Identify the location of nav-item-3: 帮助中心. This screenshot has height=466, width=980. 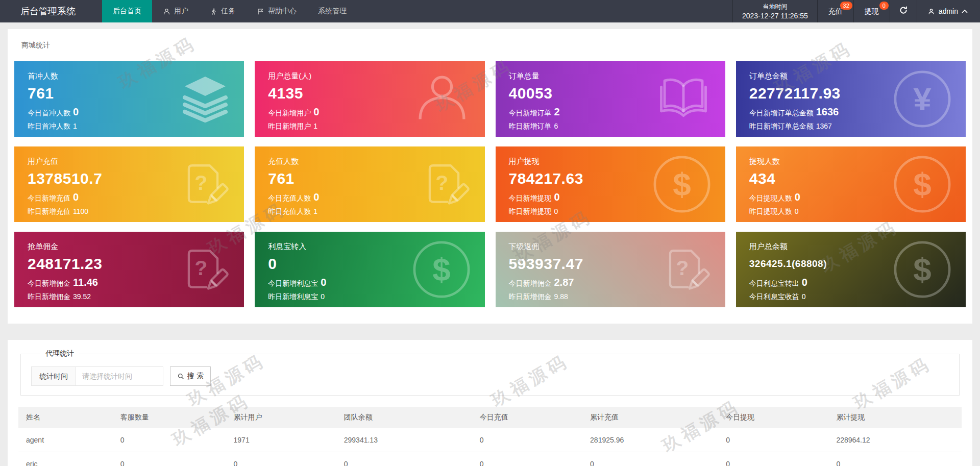
(277, 11).